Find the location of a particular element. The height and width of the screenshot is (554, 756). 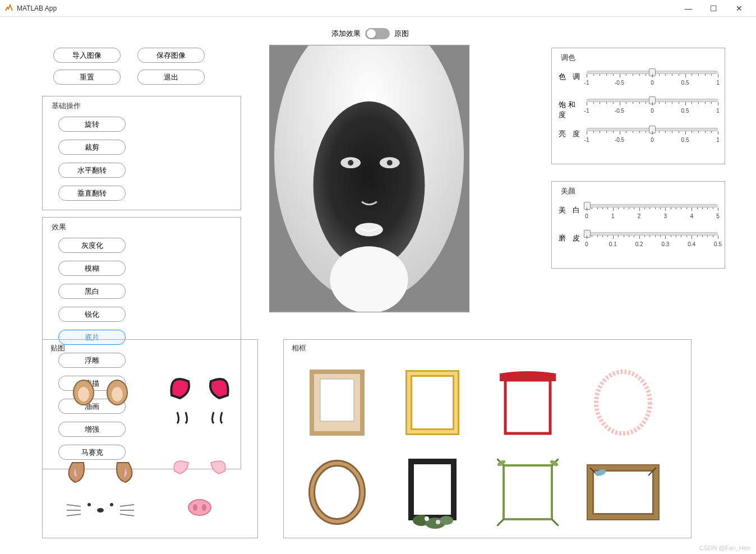

close-button: ✕ is located at coordinates (739, 8).